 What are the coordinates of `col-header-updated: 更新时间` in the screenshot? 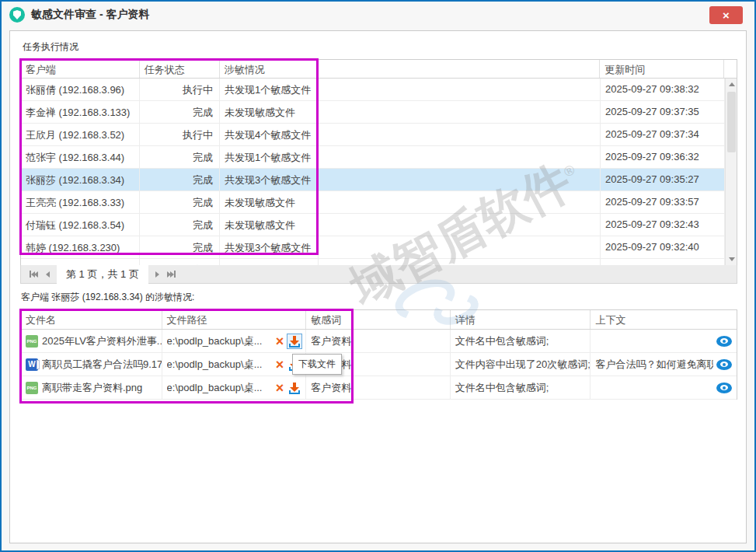 It's located at (662, 68).